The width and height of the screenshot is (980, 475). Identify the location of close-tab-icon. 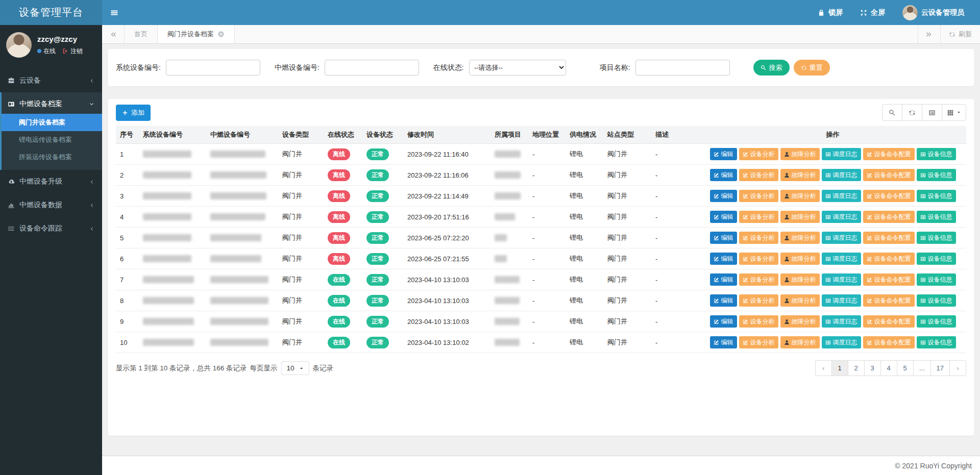
(221, 34).